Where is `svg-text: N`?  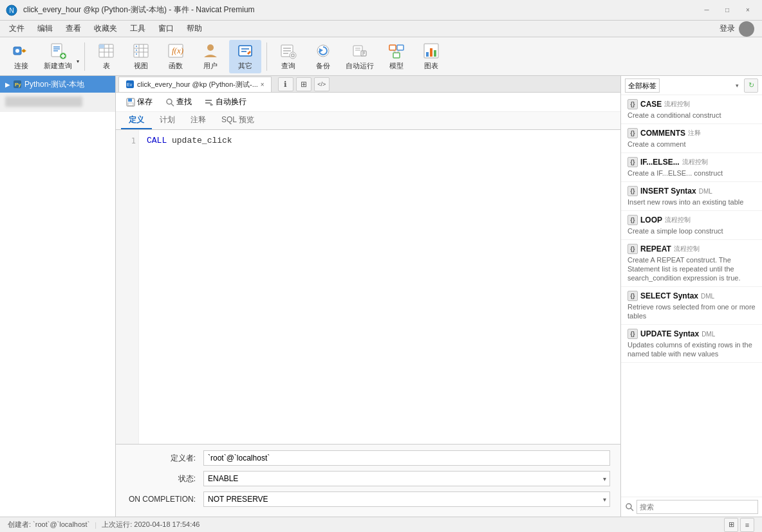
svg-text: N is located at coordinates (12, 10).